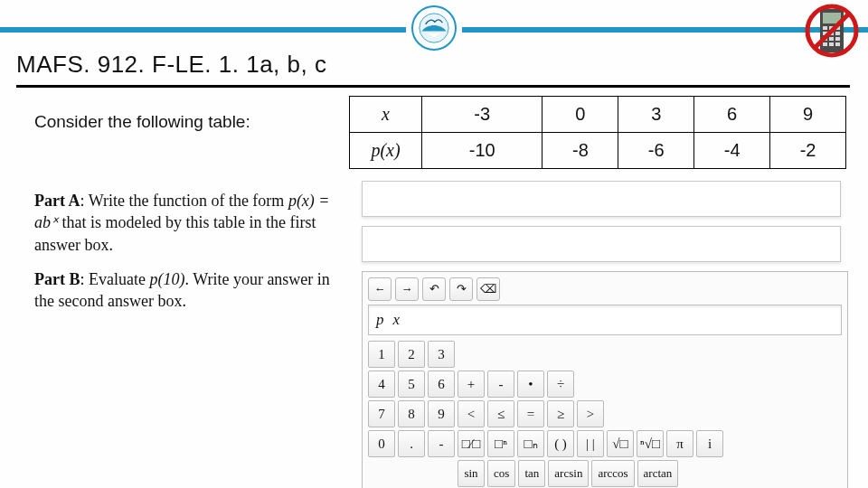  Describe the element at coordinates (411, 444) in the screenshot. I see `key-decimal: .` at that location.